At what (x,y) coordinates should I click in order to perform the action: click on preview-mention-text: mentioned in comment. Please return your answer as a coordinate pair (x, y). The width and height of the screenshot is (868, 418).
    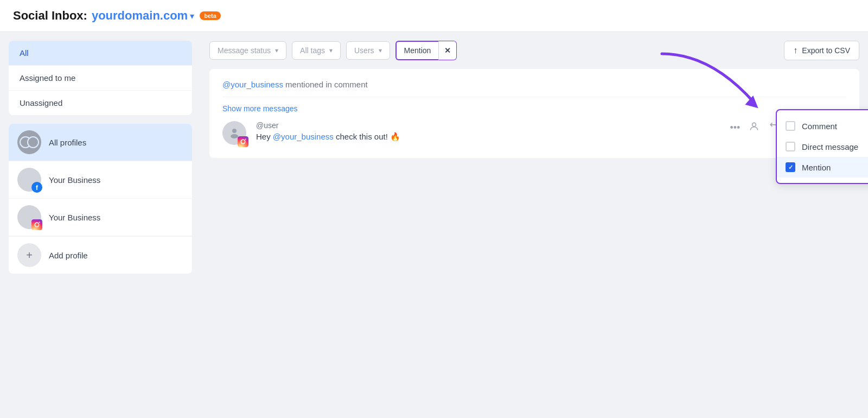
    Looking at the image, I should click on (327, 85).